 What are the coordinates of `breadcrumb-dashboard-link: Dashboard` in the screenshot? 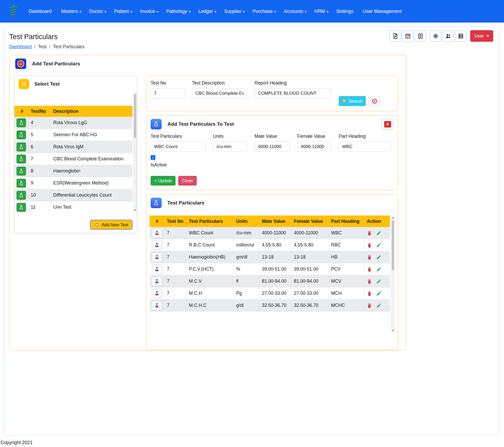 It's located at (20, 47).